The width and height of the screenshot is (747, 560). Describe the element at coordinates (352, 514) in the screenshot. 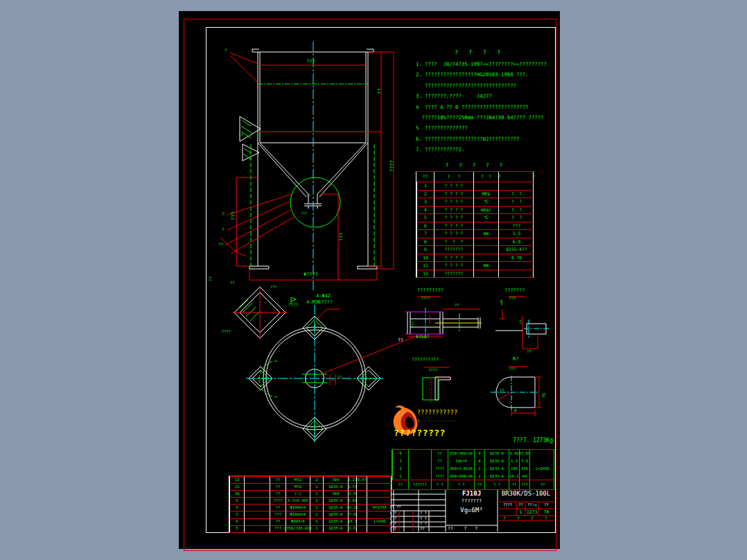

I see `part-cell: 7.0` at that location.